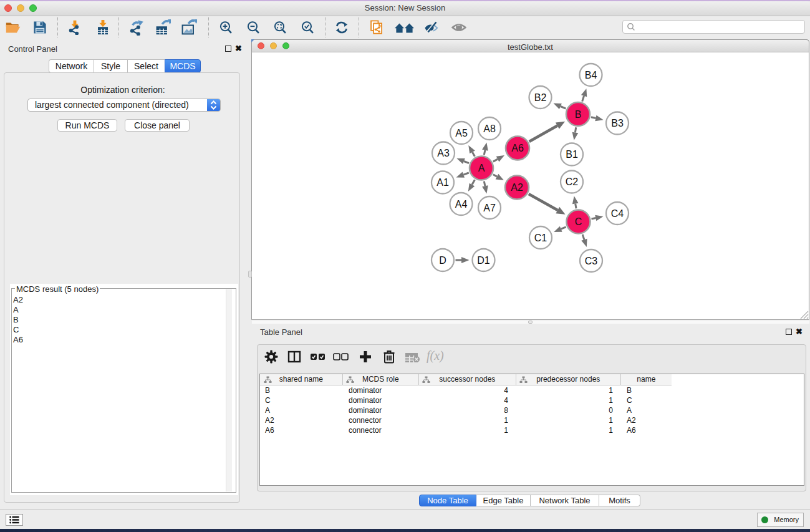 Image resolution: width=810 pixels, height=532 pixels. Describe the element at coordinates (591, 261) in the screenshot. I see `svg-text: C3` at that location.